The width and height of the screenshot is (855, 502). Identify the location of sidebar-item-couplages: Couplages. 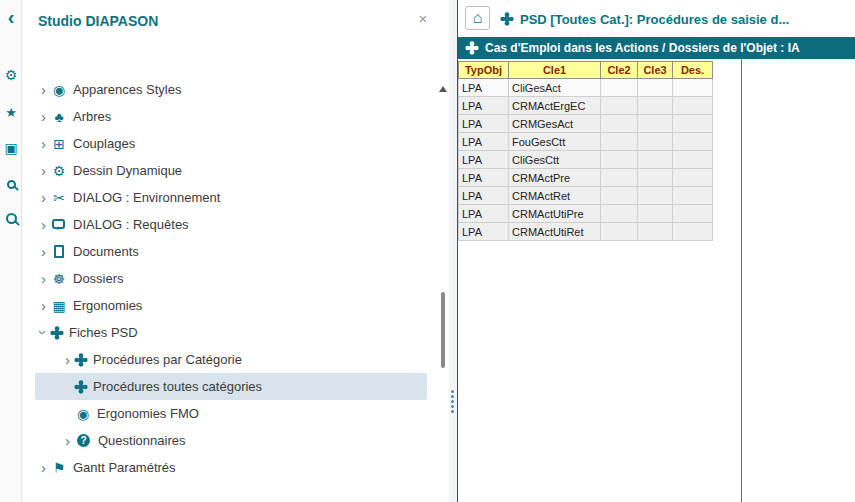
(231, 144).